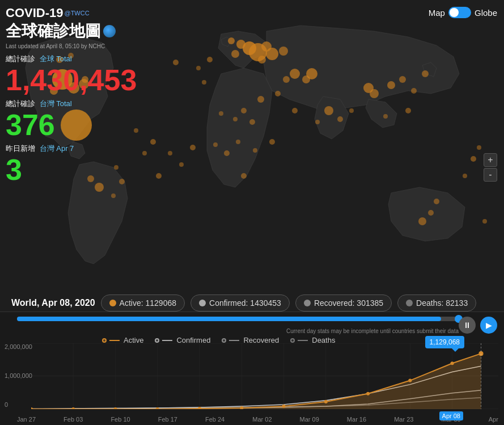  Describe the element at coordinates (34, 13) in the screenshot. I see `covid-title: COVID-19` at that location.